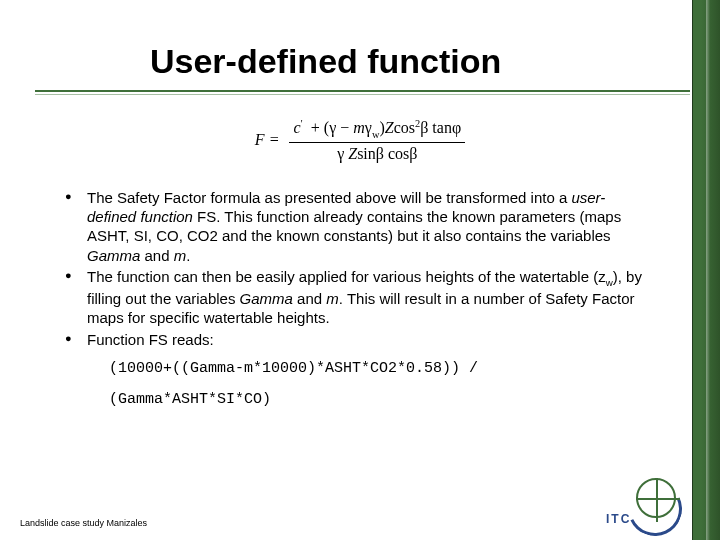 Image resolution: width=720 pixels, height=540 pixels. I want to click on formula-lhs: F =, so click(268, 140).